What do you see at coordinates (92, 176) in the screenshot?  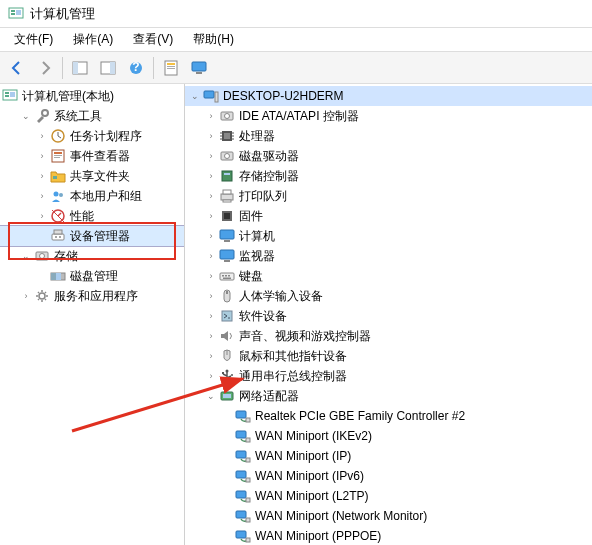 I see `tree-shared-folders: › 共享文件夹` at bounding box center [92, 176].